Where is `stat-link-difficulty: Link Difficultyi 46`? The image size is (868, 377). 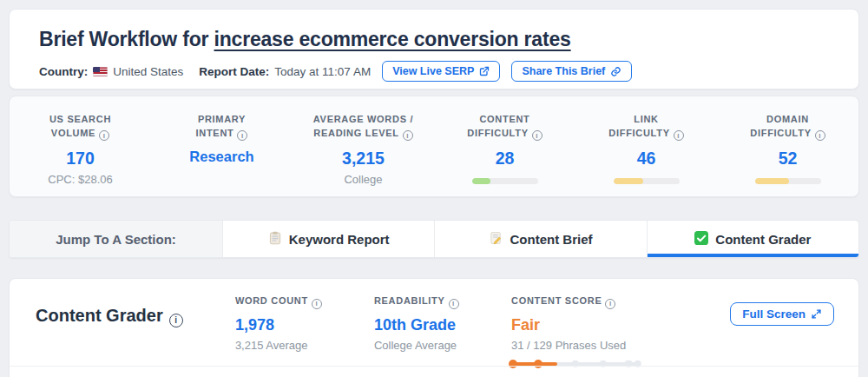 stat-link-difficulty: Link Difficultyi 46 is located at coordinates (646, 155).